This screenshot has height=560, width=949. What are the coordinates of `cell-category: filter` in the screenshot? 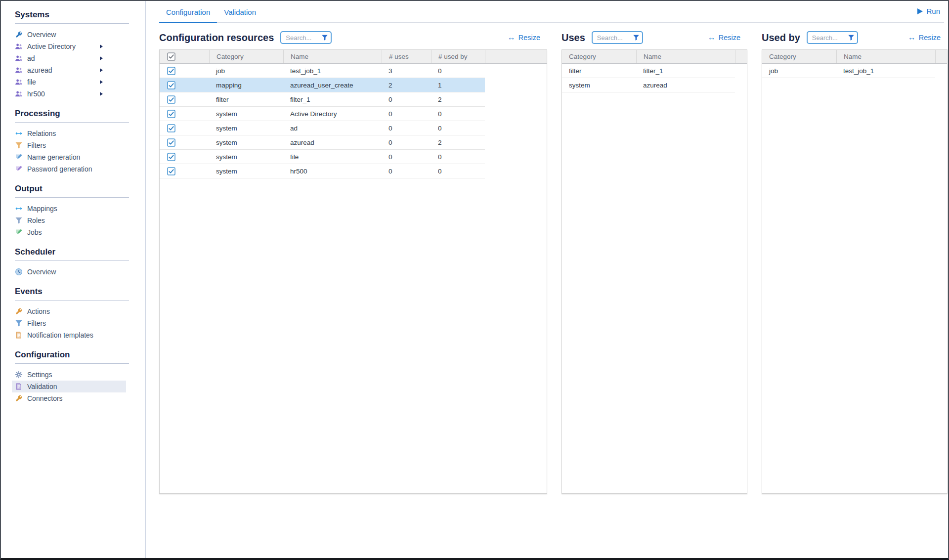 It's located at (599, 71).